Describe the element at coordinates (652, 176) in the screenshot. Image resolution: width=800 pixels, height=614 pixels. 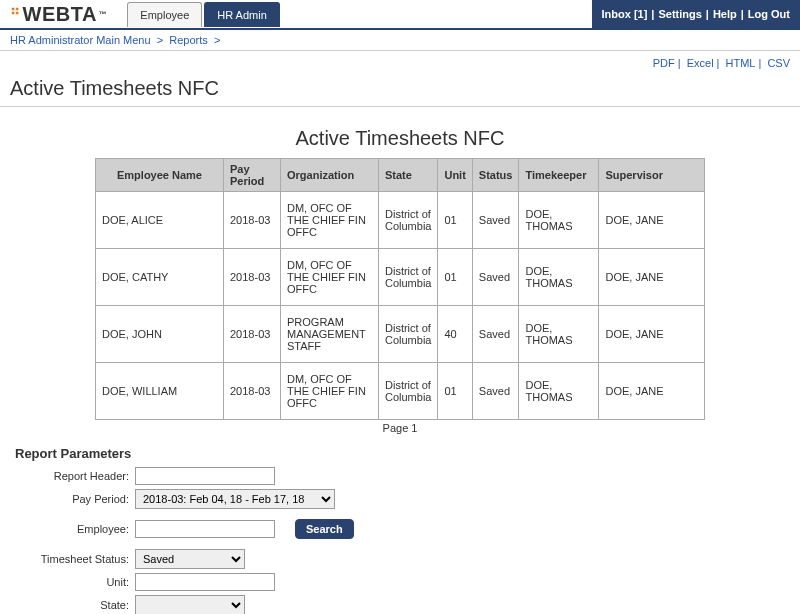
I see `col-supervisor: Supervisor` at that location.